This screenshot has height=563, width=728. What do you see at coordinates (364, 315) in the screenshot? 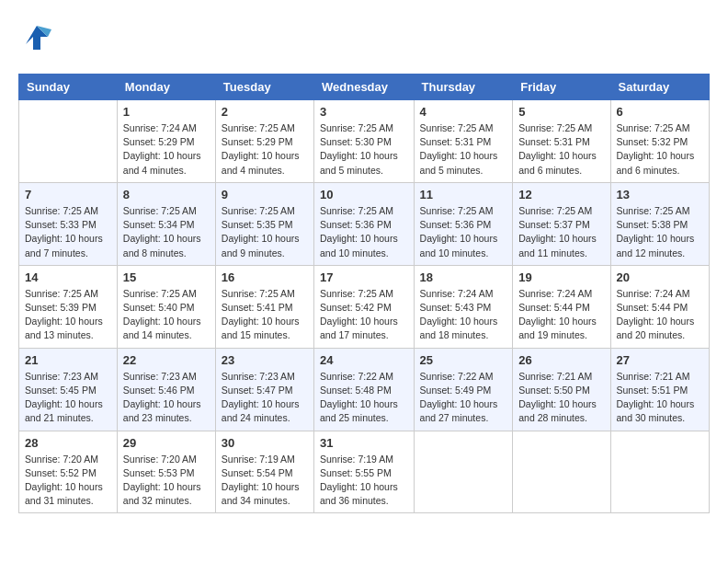
I see `day-info: Sunrise: 7:25 AM Sunset: 5:42 PM Dayligh…` at bounding box center [364, 315].